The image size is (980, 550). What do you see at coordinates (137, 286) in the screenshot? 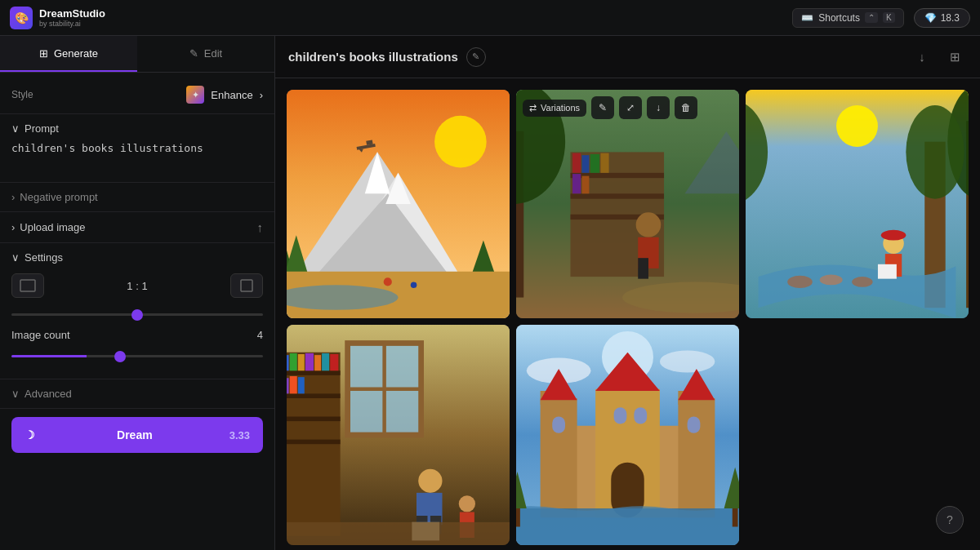
I see `ratio-value: 1` at bounding box center [137, 286].